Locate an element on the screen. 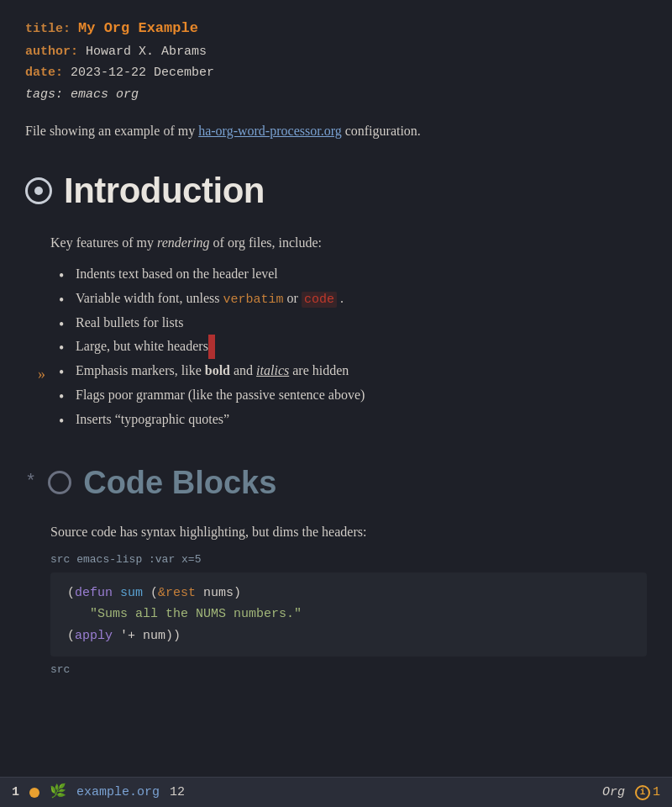 This screenshot has height=807, width=672. status-right: Org i 1 is located at coordinates (632, 793).